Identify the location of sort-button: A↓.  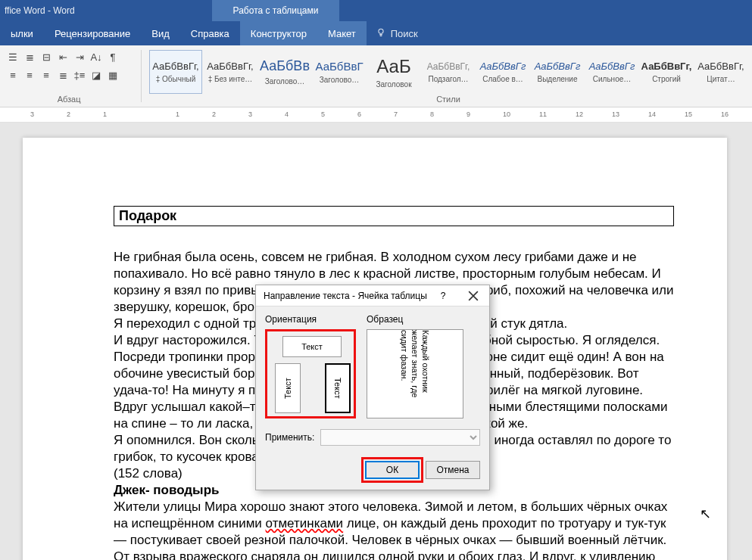
(96, 57).